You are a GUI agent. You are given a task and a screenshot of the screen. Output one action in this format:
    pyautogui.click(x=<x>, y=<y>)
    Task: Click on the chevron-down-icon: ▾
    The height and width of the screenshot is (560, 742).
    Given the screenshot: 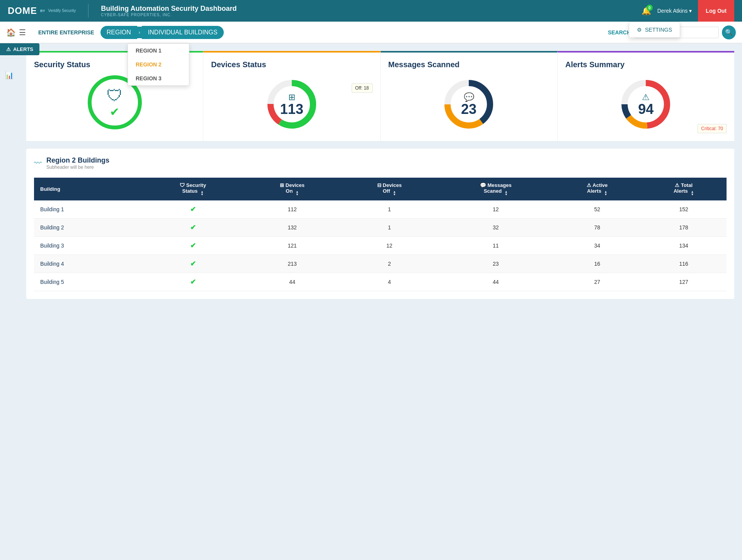 What is the action you would take?
    pyautogui.click(x=690, y=11)
    